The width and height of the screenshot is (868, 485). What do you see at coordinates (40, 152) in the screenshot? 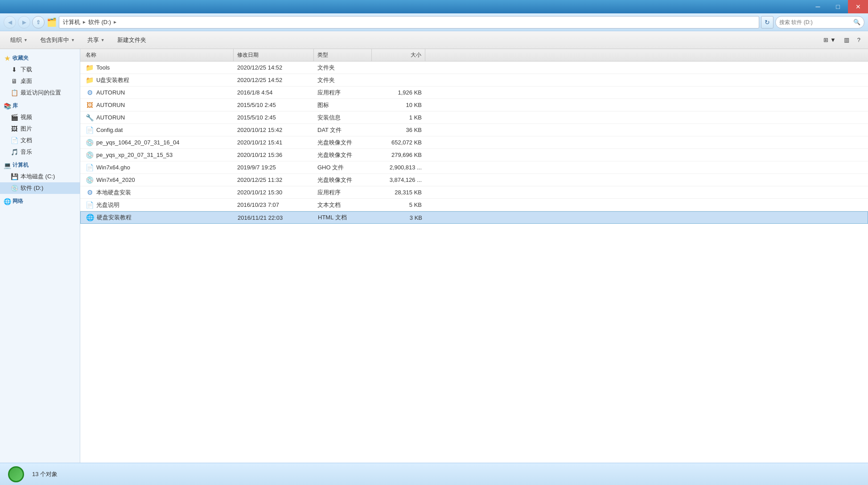
I see `sidebar-item-music: 🎵 音乐` at bounding box center [40, 152].